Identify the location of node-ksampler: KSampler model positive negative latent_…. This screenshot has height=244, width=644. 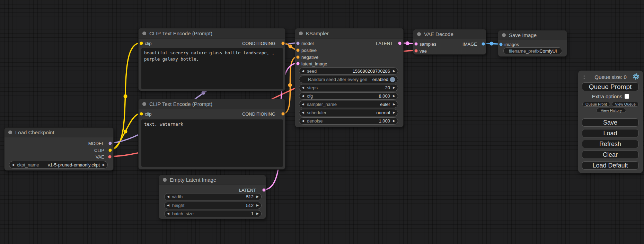
(349, 78).